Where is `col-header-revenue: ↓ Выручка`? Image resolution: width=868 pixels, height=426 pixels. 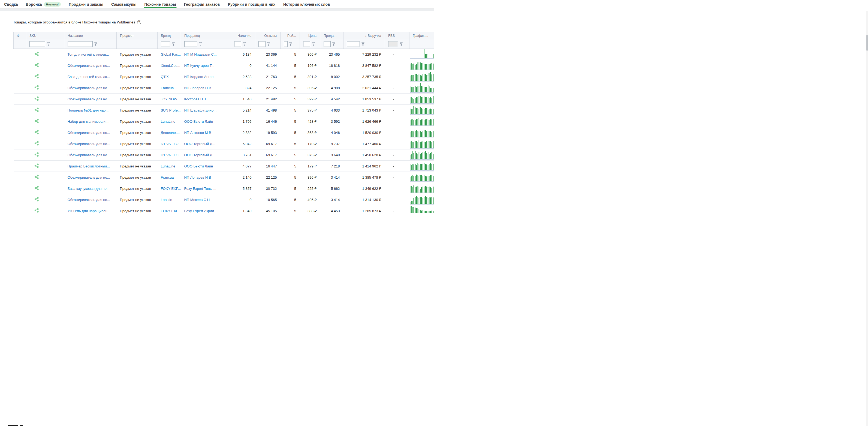
col-header-revenue: ↓ Выручка is located at coordinates (364, 36).